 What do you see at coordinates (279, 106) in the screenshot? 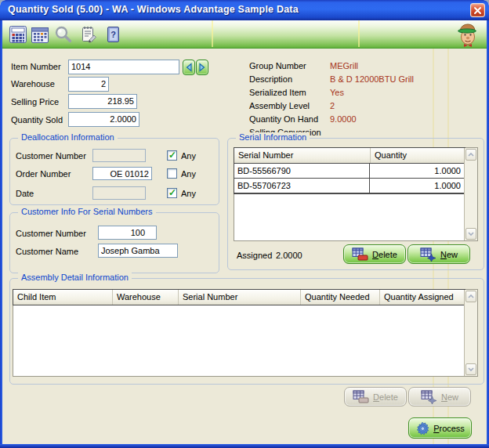
I see `assembly-level-label: Assembly Level` at bounding box center [279, 106].